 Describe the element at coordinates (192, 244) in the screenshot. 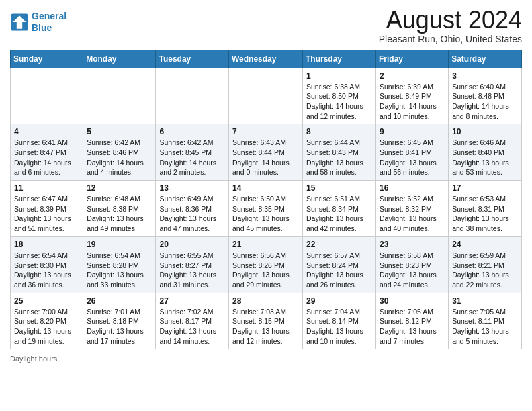

I see `day-number: 20` at that location.